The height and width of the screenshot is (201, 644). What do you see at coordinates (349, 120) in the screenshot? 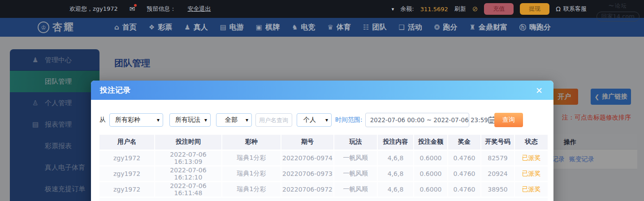
I see `time-range-label: 时间范围:` at bounding box center [349, 120].